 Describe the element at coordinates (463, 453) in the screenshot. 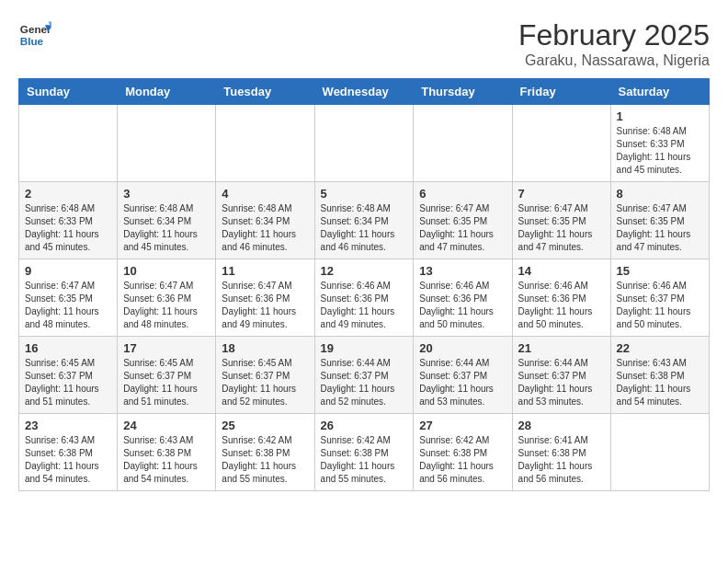

I see `calendar-cell: 27Sunrise: 6:42 AM Sunset: 6:38 PM Dayli…` at that location.